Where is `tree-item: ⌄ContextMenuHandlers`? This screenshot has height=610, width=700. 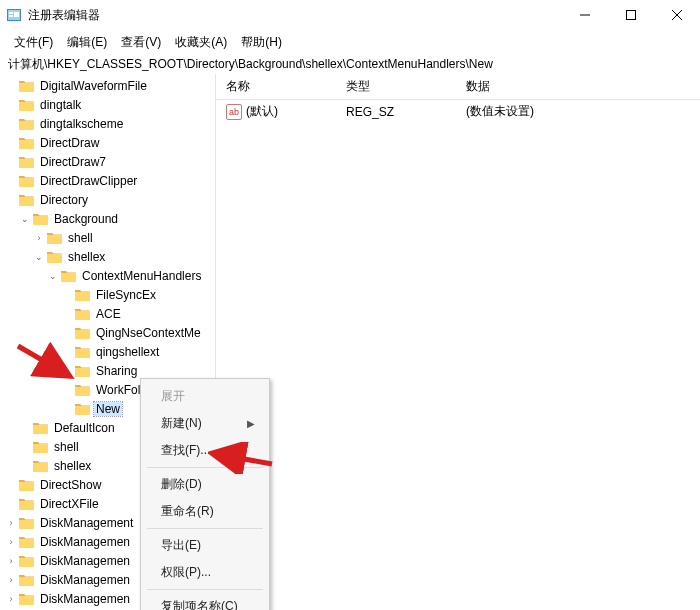
tree-item: ⌄ContextMenuHandlers is located at coordinates (108, 276).